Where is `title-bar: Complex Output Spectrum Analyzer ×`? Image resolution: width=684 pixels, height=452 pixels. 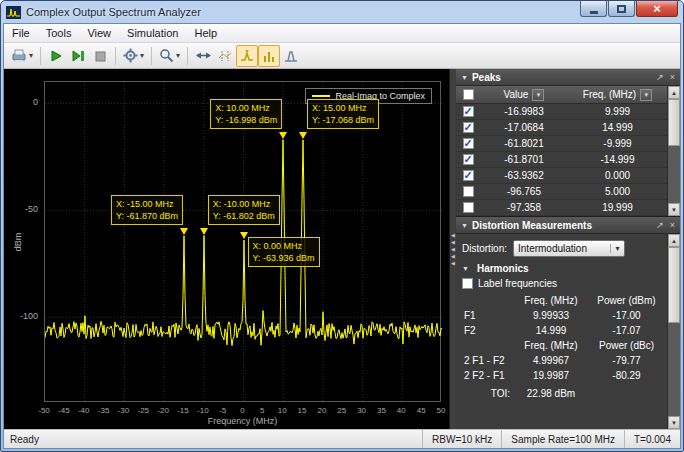
title-bar: Complex Output Spectrum Analyzer × is located at coordinates (342, 12).